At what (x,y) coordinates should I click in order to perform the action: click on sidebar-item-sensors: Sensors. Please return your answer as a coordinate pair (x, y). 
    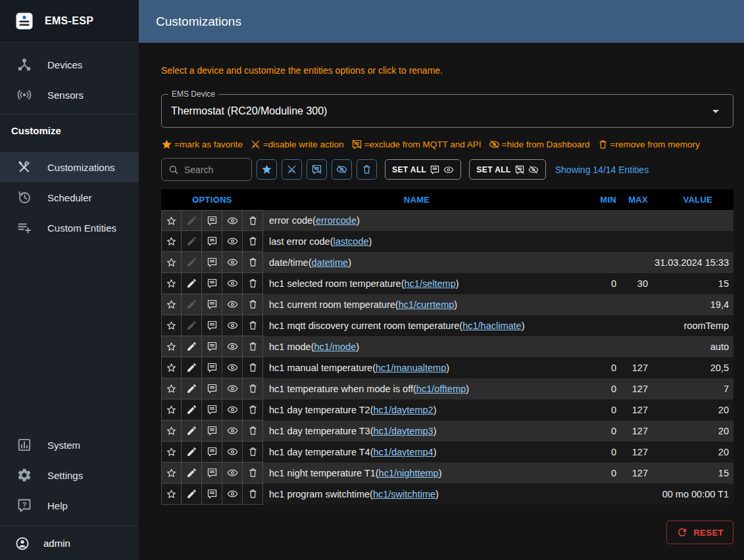
    Looking at the image, I should click on (70, 95).